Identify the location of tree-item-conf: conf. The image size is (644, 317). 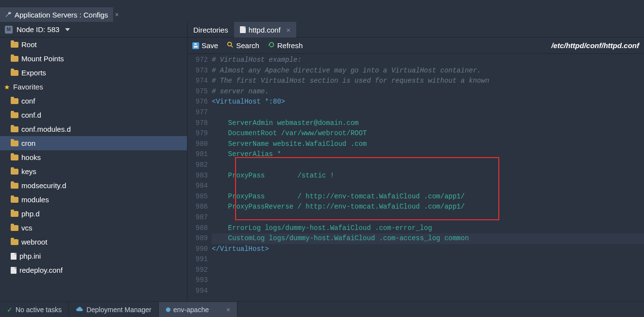
(93, 101).